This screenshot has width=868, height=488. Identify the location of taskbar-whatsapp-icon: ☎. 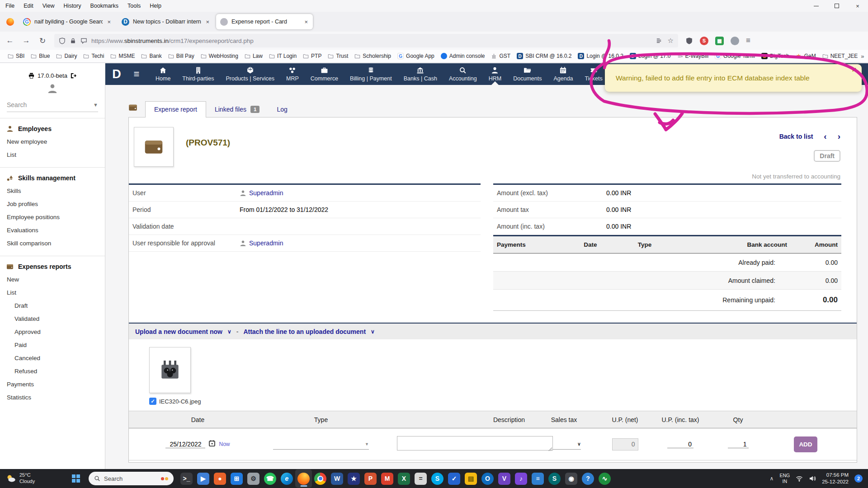
(270, 479).